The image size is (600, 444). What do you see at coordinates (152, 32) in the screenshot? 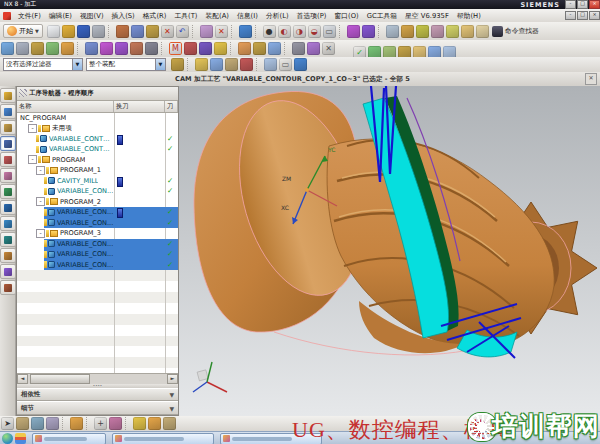
I see `paste-icon` at bounding box center [152, 32].